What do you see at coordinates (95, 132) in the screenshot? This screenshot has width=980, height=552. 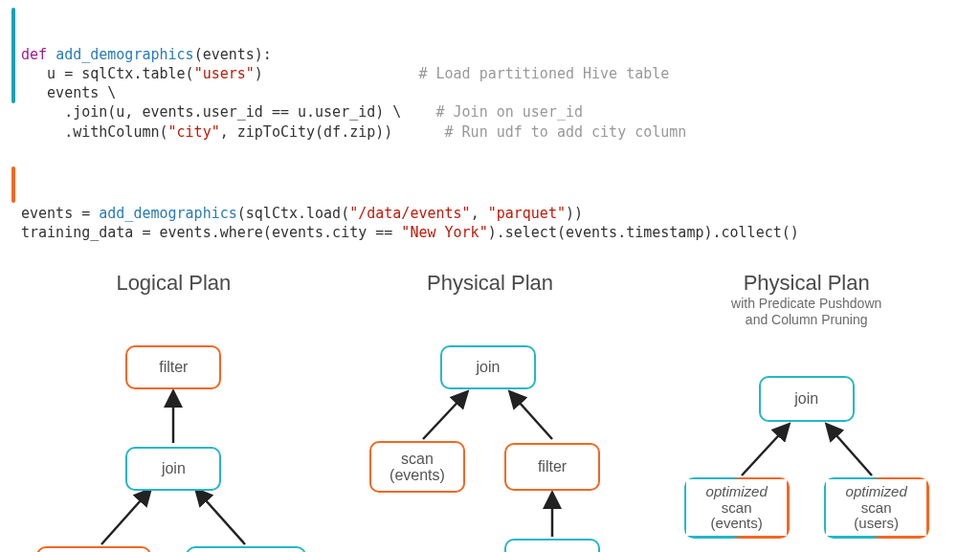 I see `code-l5a: .withColumn(` at bounding box center [95, 132].